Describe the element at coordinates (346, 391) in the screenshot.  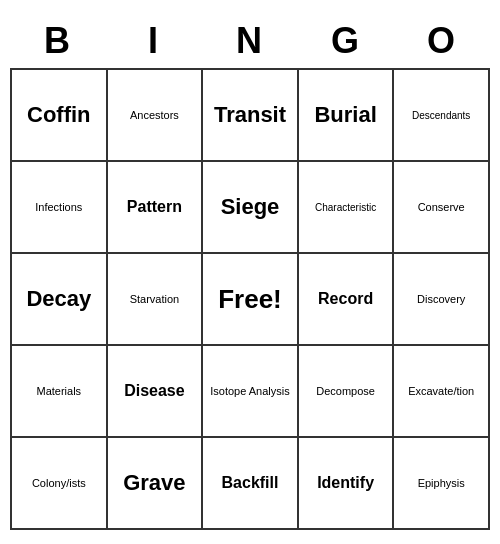
I see `cell-text: Decompose` at that location.